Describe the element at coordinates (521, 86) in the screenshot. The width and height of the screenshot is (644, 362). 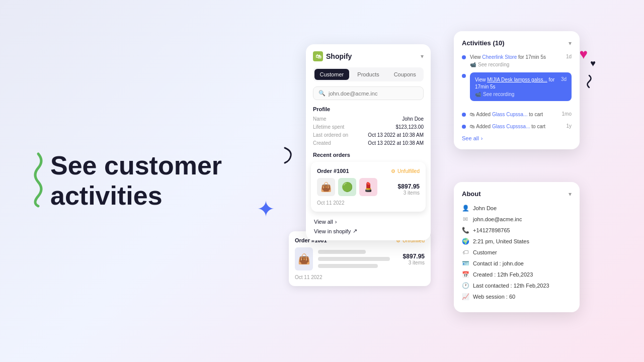
I see `activity-highlighted-1: View MIJIA Desk lampss galss... for 17mi…` at that location.